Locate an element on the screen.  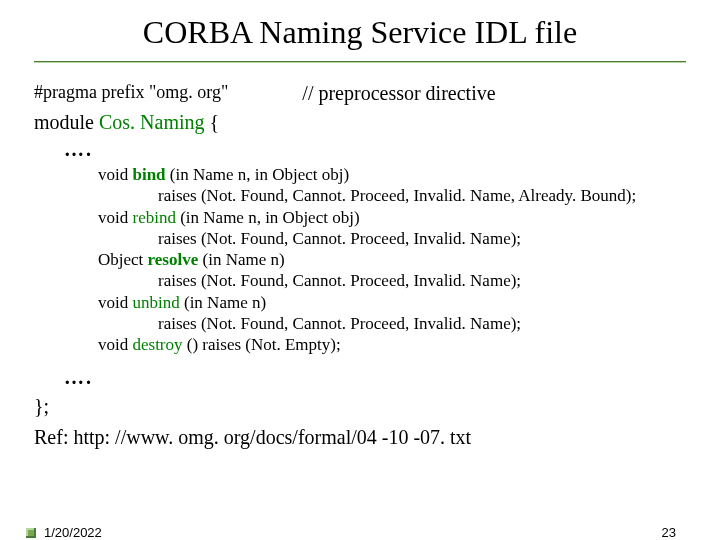
pragma-text: #pragma prefix "omg. org" is located at coordinates (131, 94).